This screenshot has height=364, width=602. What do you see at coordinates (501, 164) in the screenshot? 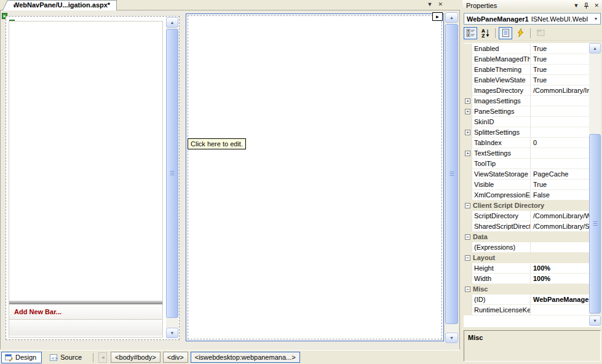
I see `property-name: ToolTip` at bounding box center [501, 164].